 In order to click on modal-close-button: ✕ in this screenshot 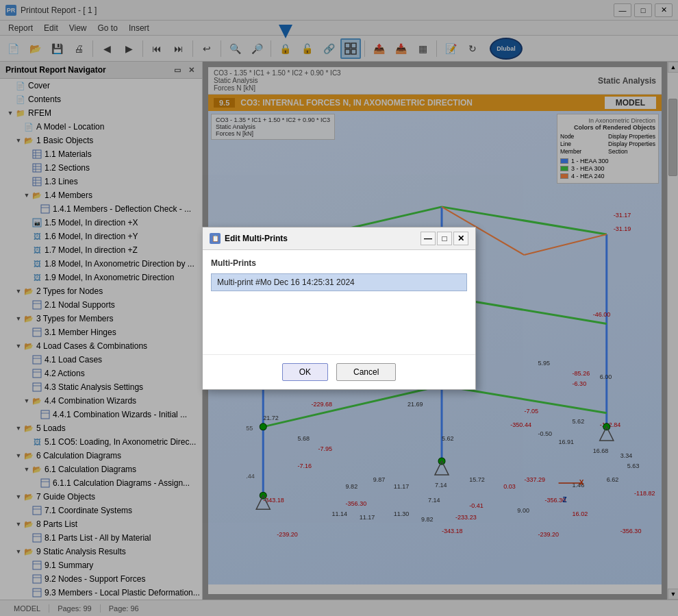, I will do `click(461, 238)`.